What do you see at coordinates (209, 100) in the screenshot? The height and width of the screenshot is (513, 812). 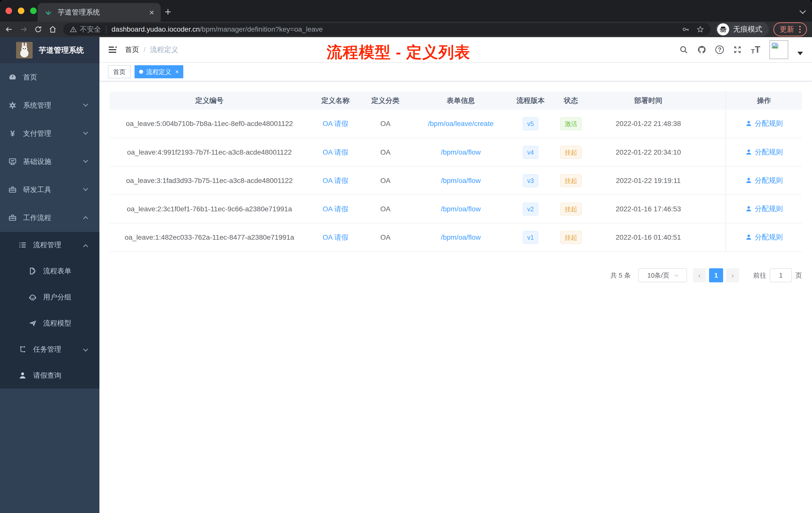 I see `col-definition-id: 定义编号` at bounding box center [209, 100].